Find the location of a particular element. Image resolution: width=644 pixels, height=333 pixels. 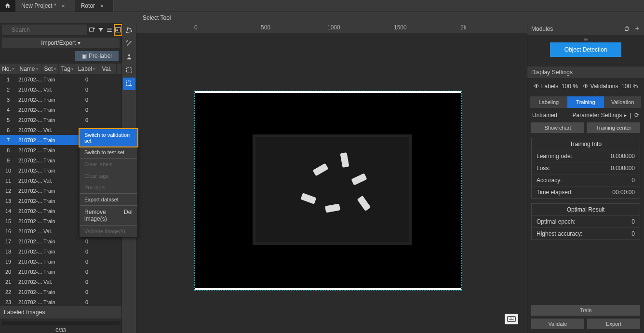

object-detection-module: Object Detection is located at coordinates (586, 50).